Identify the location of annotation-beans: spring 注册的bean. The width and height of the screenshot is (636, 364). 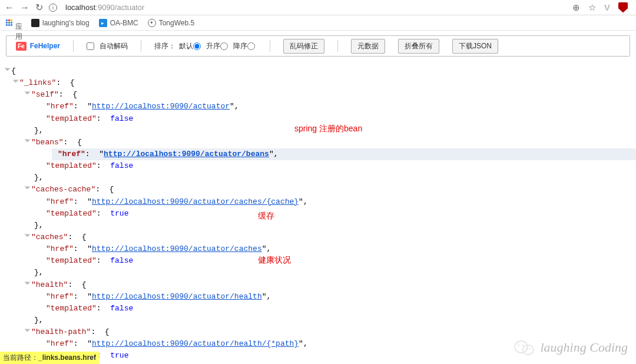
(329, 129).